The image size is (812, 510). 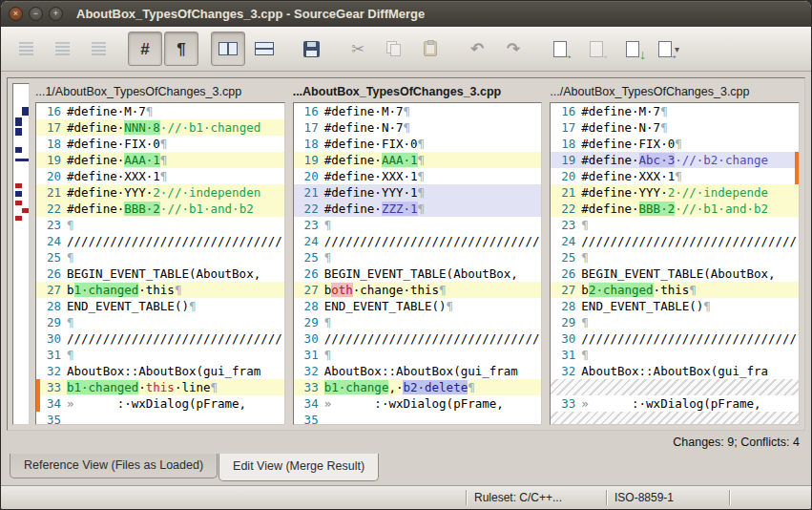 What do you see at coordinates (513, 49) in the screenshot?
I see `redo-button: ↷` at bounding box center [513, 49].